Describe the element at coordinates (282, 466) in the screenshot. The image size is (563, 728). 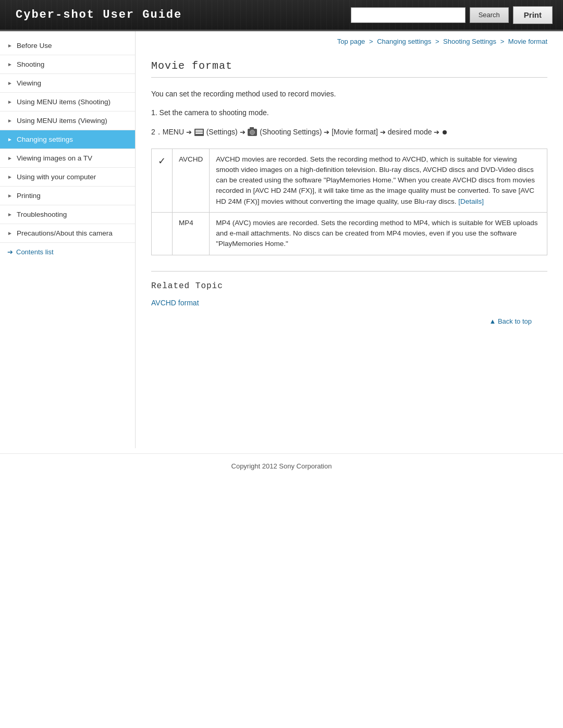
I see `footer: Copyright 2012 Sony Corporation` at that location.